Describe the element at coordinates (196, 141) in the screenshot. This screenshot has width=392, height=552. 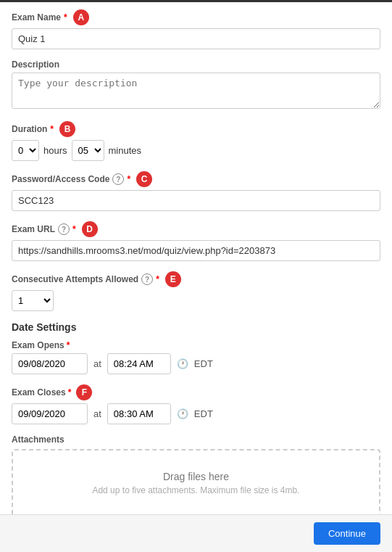
I see `duration-group: Duration * B 0 1 2 3 hours 00 05 10 15 3…` at that location.